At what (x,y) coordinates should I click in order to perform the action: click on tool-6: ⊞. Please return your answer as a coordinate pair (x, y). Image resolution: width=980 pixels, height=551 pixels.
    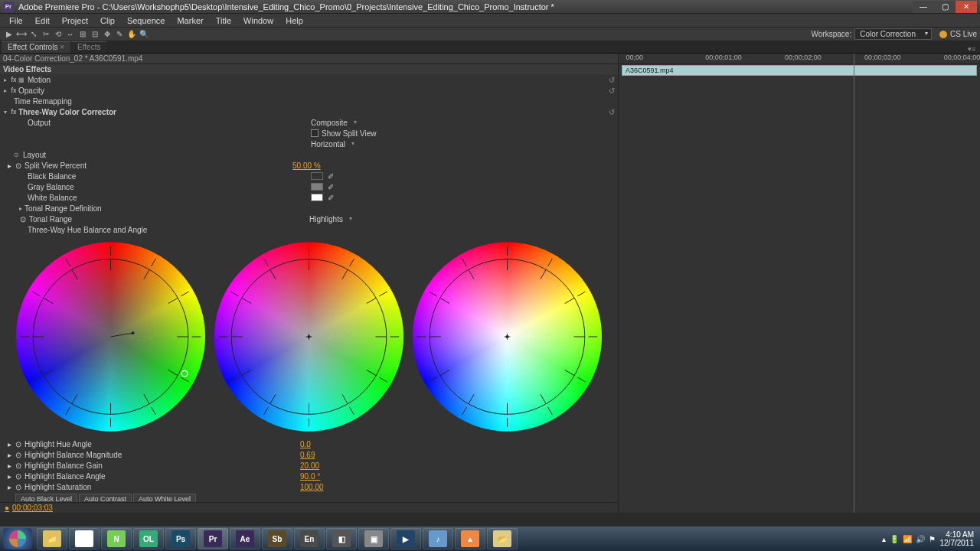
    Looking at the image, I should click on (83, 34).